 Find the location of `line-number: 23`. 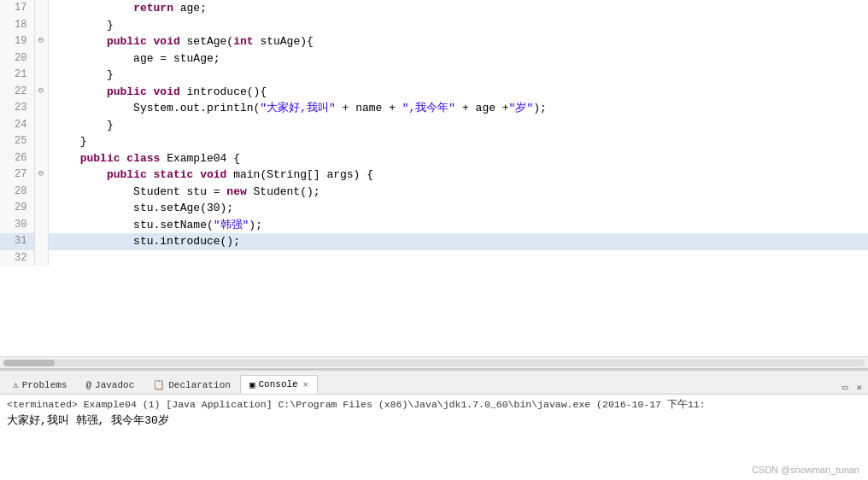

line-number: 23 is located at coordinates (17, 108).